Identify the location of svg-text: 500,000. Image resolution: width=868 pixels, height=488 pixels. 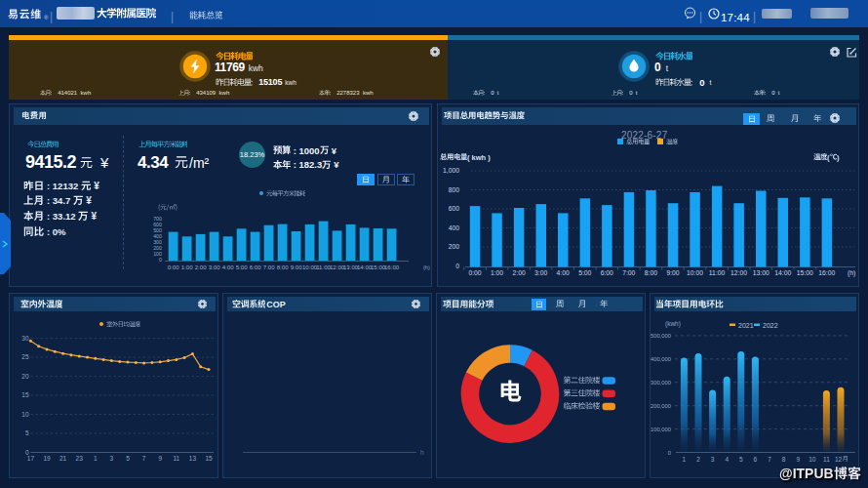
(661, 336).